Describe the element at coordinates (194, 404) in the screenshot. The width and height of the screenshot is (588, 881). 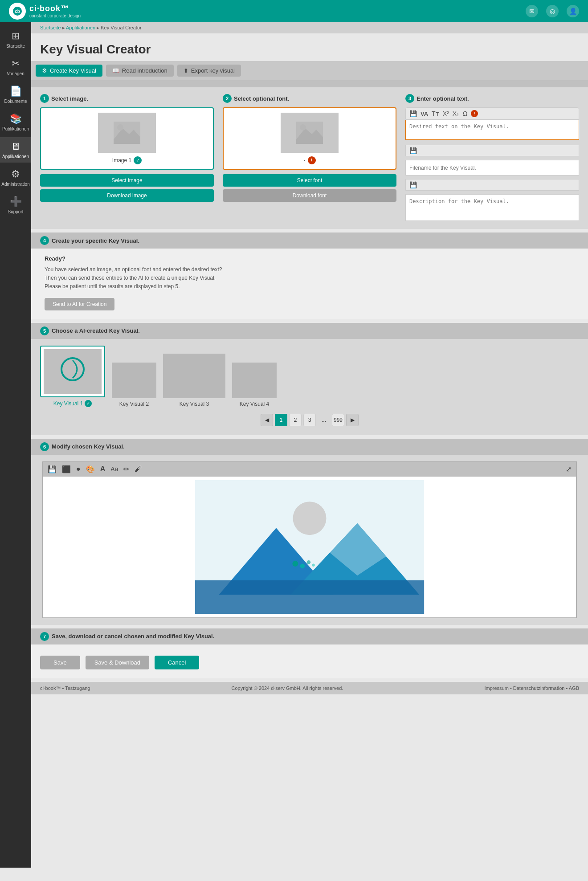
I see `kv3-name: Key Visual 3` at that location.